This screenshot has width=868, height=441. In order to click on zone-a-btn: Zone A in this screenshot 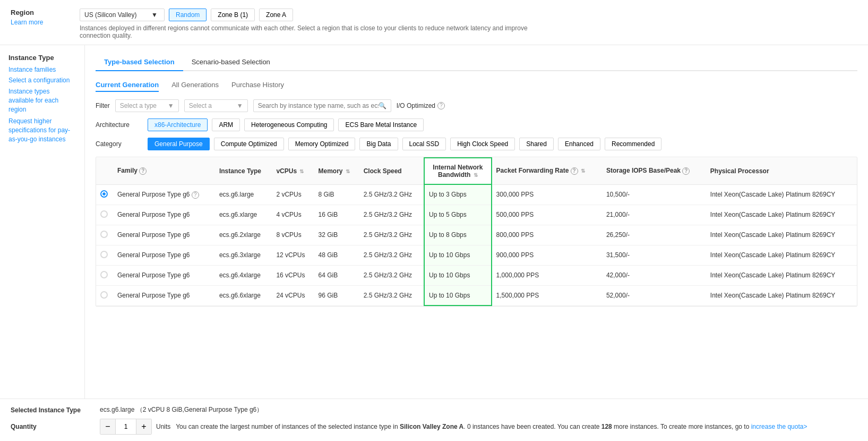, I will do `click(276, 15)`.